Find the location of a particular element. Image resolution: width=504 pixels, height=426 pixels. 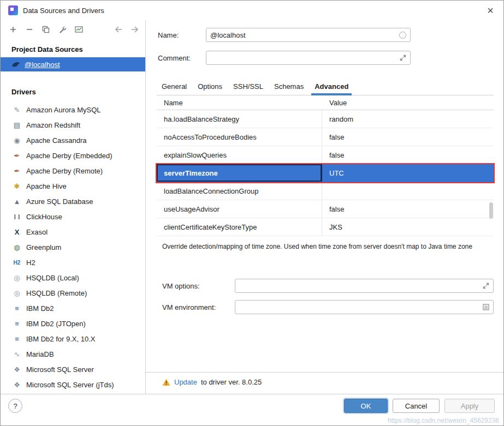

table-header: Name Value is located at coordinates (325, 103).